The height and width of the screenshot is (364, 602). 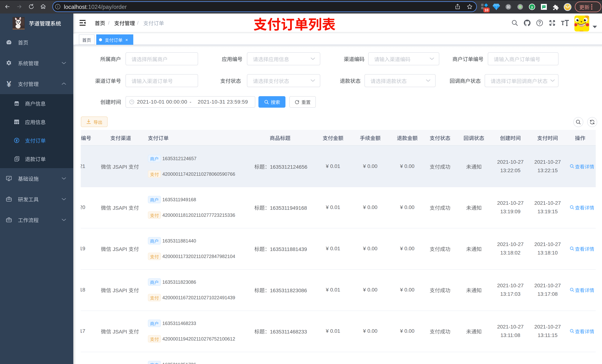 What do you see at coordinates (288, 208) in the screenshot?
I see `svg-text: 1635311949168` at bounding box center [288, 208].